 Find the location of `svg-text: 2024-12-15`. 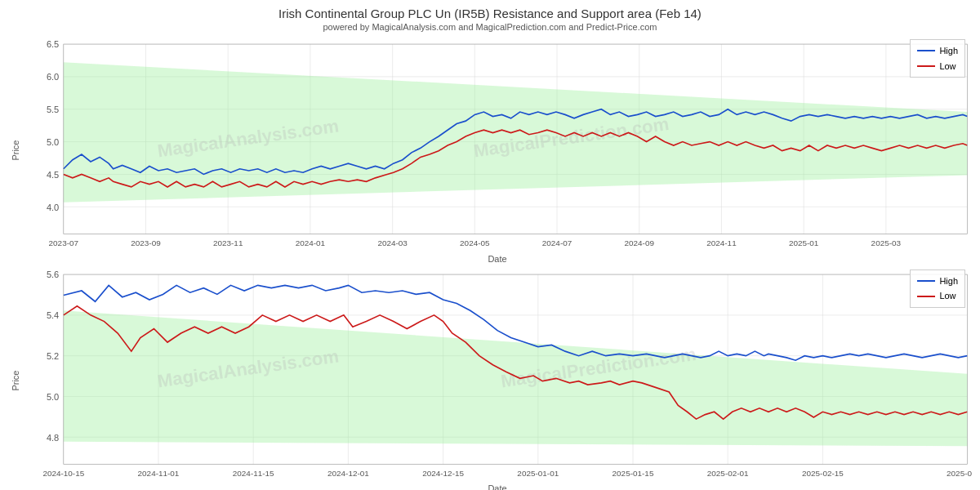

svg-text: 2024-12-15 is located at coordinates (443, 472).